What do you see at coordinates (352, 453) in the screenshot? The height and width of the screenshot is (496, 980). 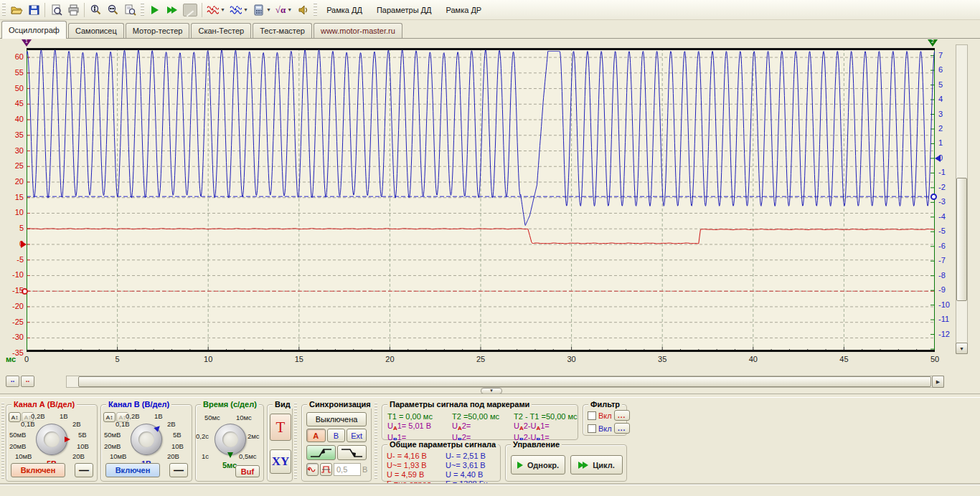 I see `sync-edge-falling-button` at bounding box center [352, 453].